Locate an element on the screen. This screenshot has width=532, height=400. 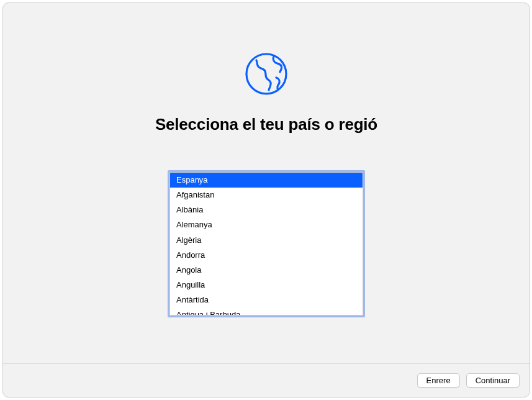
page-title: Selecciona el teu país o regió is located at coordinates (266, 124).